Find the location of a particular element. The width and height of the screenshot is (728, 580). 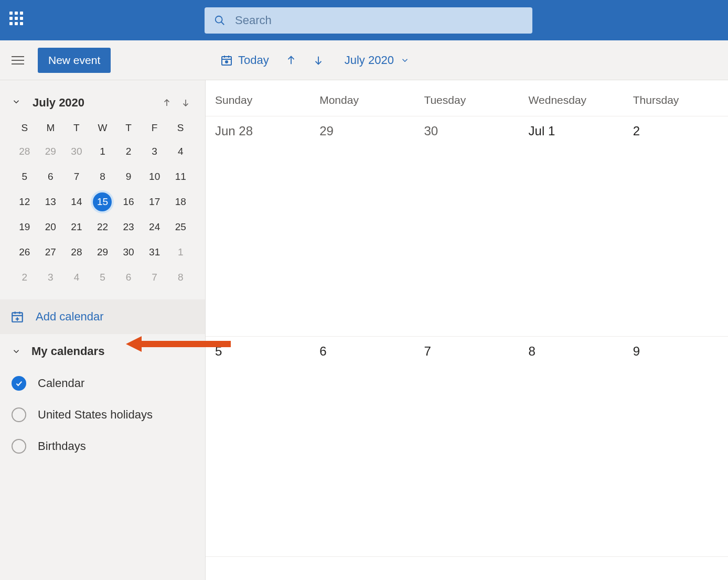

mini-day-cell: 31 is located at coordinates (155, 252).